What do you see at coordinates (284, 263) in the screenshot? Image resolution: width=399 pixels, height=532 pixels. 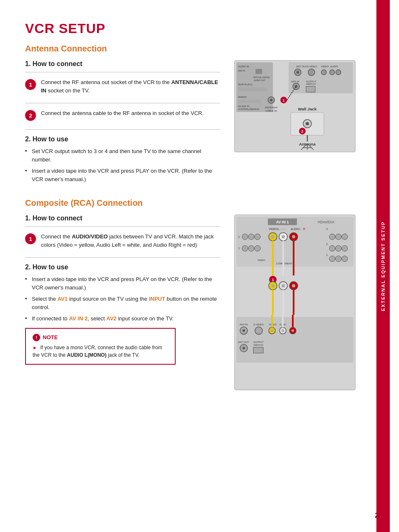 I see `svg-text: COMPONENT` at bounding box center [284, 263].